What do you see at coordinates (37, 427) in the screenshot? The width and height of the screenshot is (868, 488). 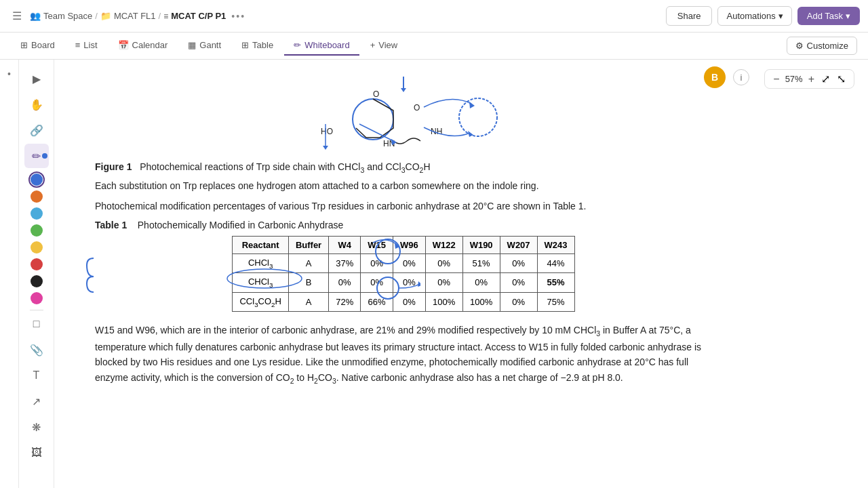 I see `cluster-icon: ❋` at bounding box center [37, 427].